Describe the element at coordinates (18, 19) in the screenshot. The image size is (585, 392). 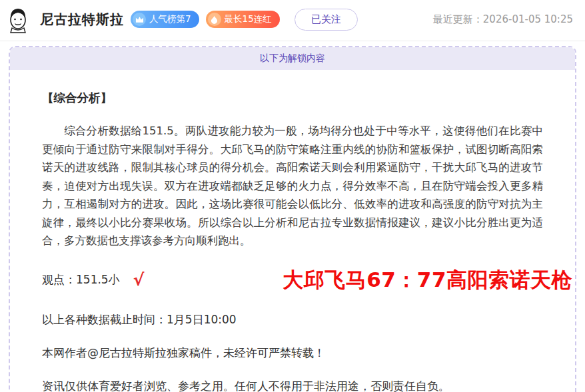
I see `author-avatar` at that location.